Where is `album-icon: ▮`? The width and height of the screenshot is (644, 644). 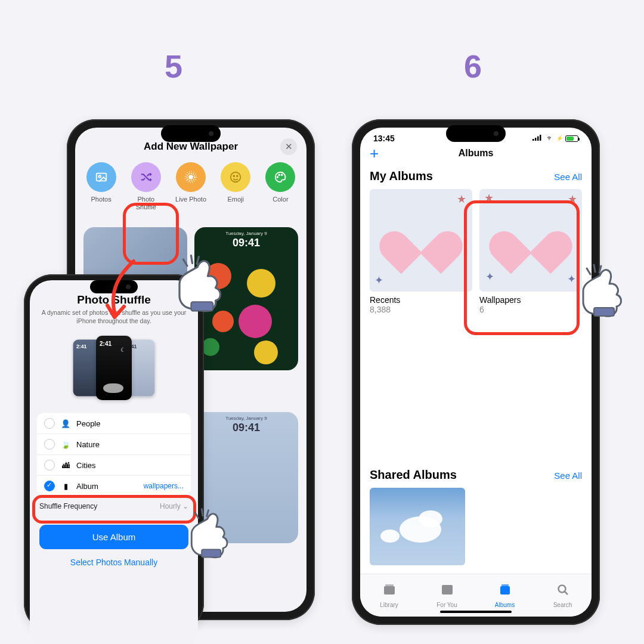
album-icon: ▮ is located at coordinates (66, 487).